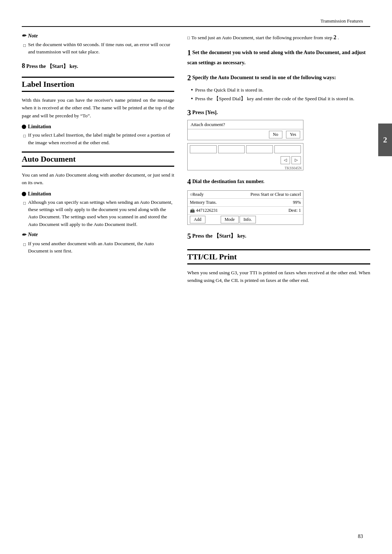  What do you see at coordinates (25, 248) in the screenshot?
I see `checkbox-icon-4: □` at bounding box center [25, 248].